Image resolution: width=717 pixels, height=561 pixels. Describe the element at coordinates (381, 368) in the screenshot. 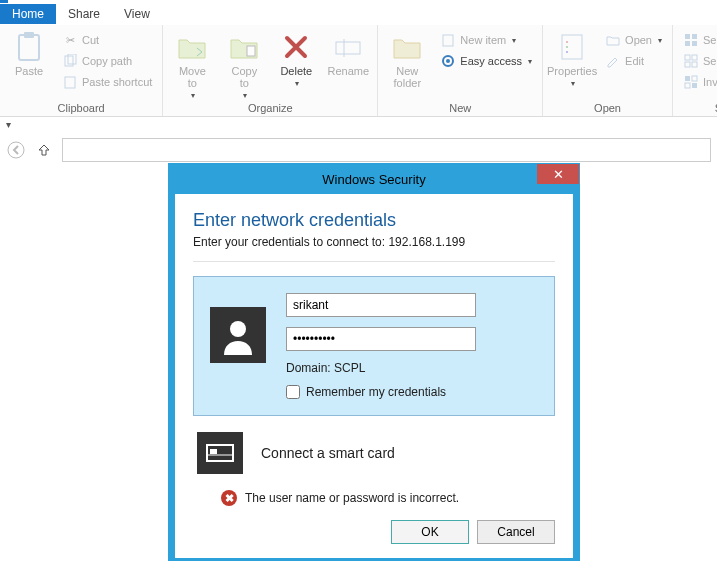

I see `domain-label: Domain: SCPL` at that location.